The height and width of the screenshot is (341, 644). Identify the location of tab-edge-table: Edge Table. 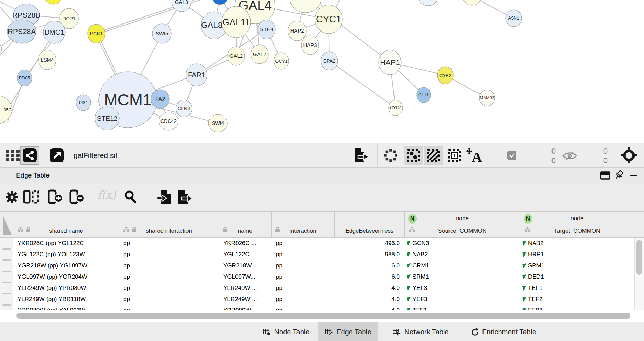
(348, 332).